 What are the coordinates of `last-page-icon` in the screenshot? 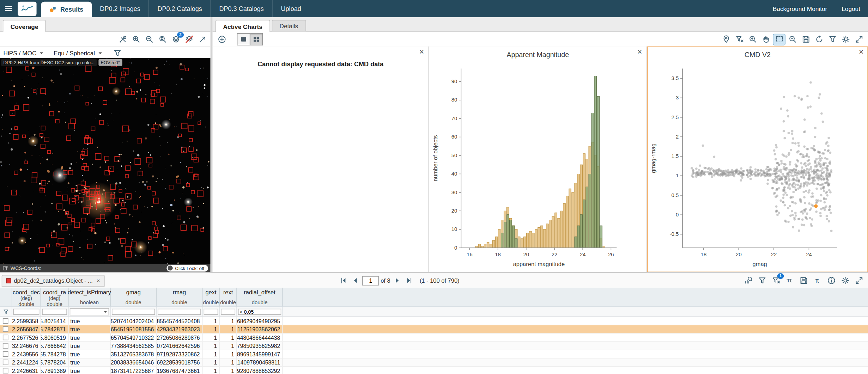 It's located at (408, 281).